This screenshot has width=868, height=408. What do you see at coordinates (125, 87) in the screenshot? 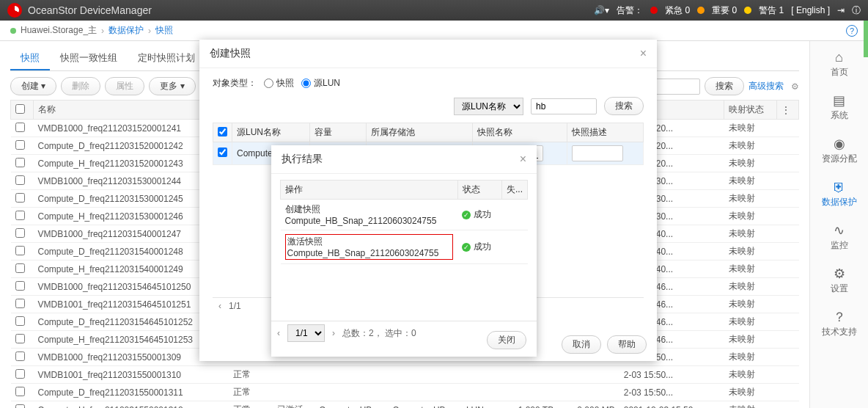
I see `prop-button: 属性` at bounding box center [125, 87].